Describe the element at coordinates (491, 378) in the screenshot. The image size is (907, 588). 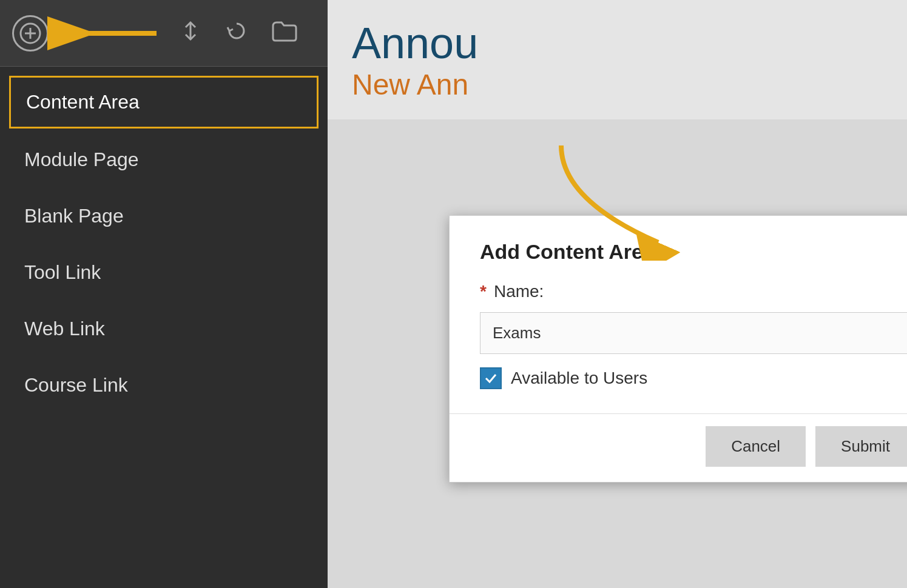
I see `available-checkbox` at that location.